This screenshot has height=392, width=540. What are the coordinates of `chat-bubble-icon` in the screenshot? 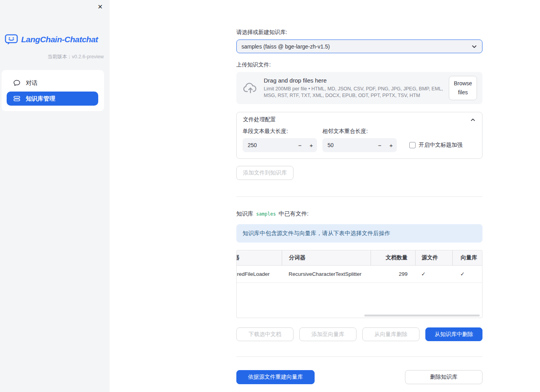 It's located at (17, 83).